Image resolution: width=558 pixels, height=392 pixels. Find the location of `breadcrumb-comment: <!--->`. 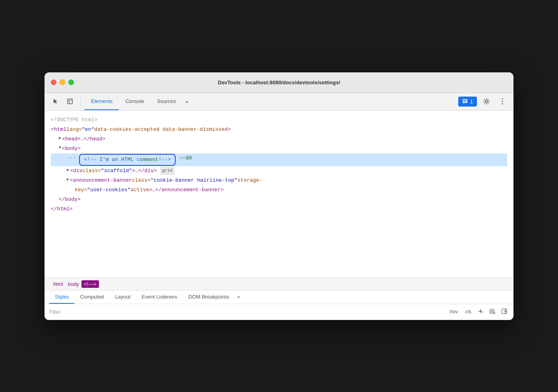

breadcrumb-comment: <!---> is located at coordinates (90, 284).